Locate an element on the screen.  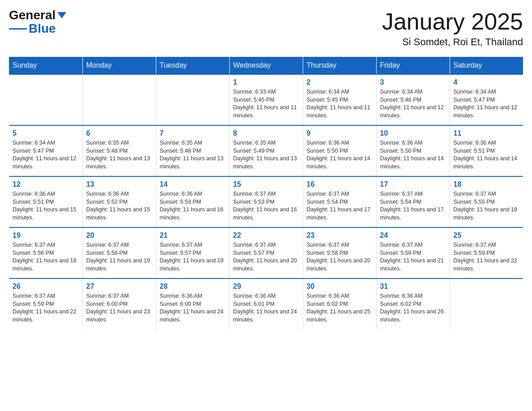
calendar-cell: 15Sunrise: 6:37 AMSunset: 5:53 PMDayligh… is located at coordinates (266, 202).